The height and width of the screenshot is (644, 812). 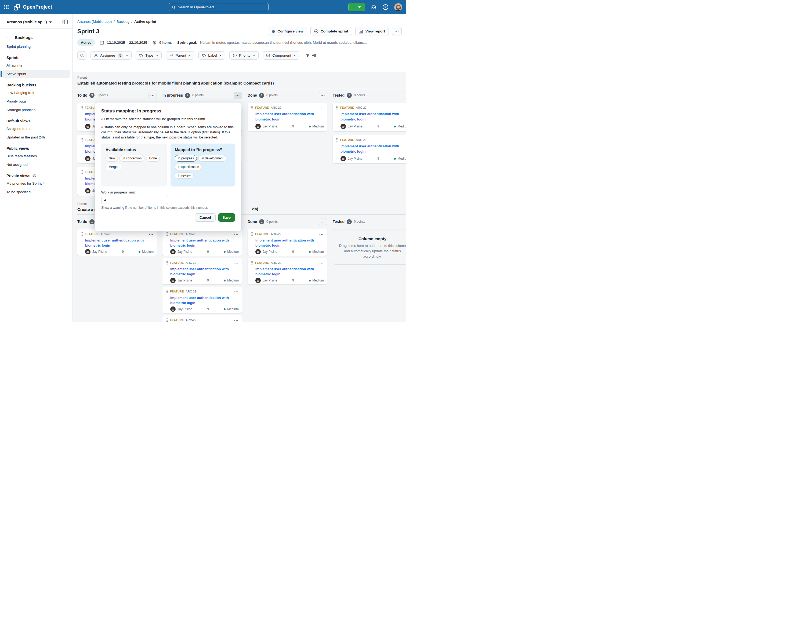 I want to click on view-report-button: View report, so click(x=372, y=31).